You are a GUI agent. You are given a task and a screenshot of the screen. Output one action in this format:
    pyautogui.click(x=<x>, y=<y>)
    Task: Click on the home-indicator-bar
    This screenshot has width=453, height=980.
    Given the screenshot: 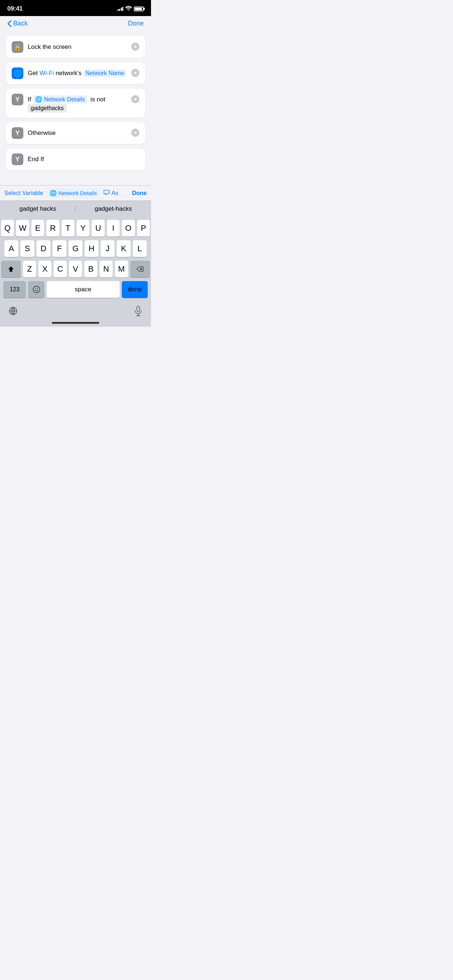 What is the action you would take?
    pyautogui.click(x=75, y=323)
    